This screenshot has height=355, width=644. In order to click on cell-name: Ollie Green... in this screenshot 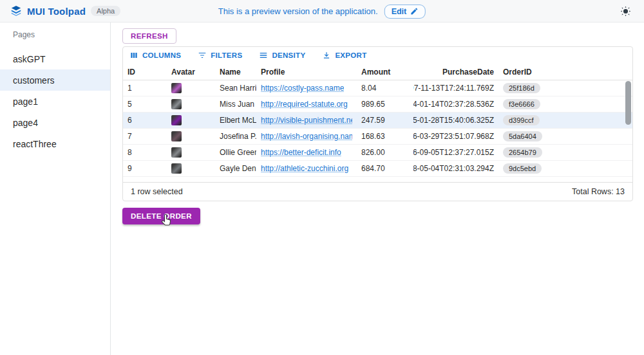, I will do `click(236, 152)`.